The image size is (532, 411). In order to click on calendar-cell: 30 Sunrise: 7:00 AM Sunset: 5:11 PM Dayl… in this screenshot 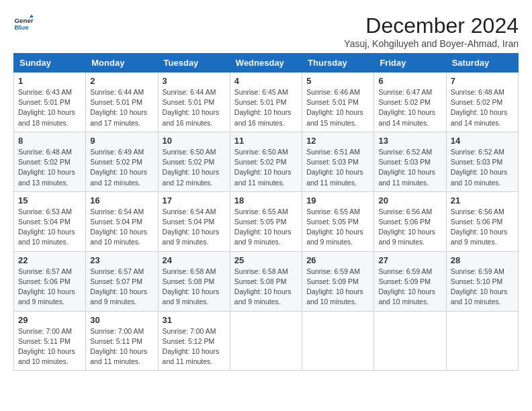, I will do `click(122, 341)`.